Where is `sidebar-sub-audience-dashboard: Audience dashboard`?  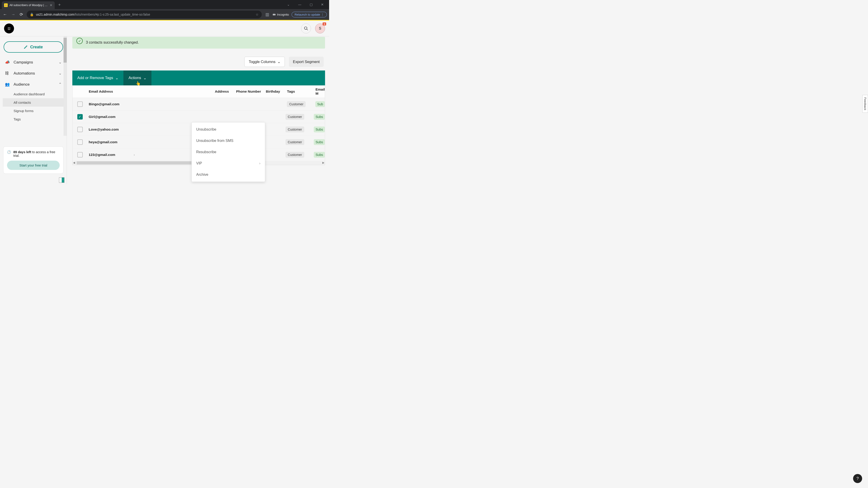 sidebar-sub-audience-dashboard: Audience dashboard is located at coordinates (33, 94).